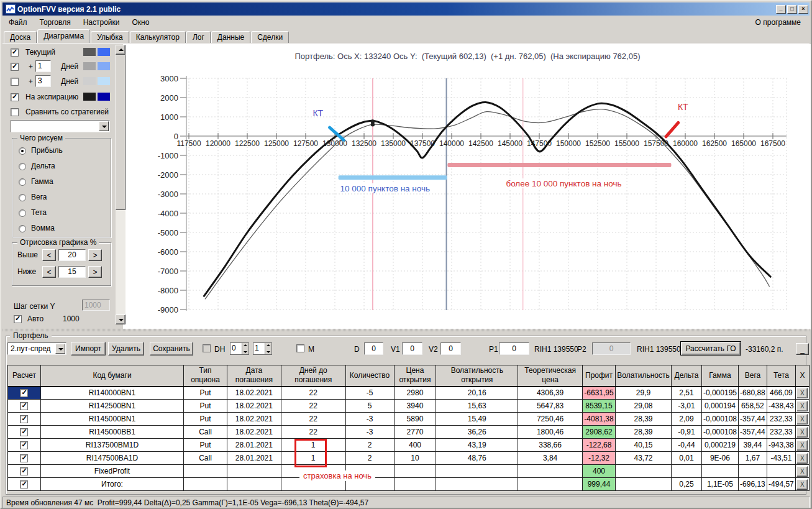 The image size is (812, 509). I want to click on delete-button: Удалить, so click(126, 349).